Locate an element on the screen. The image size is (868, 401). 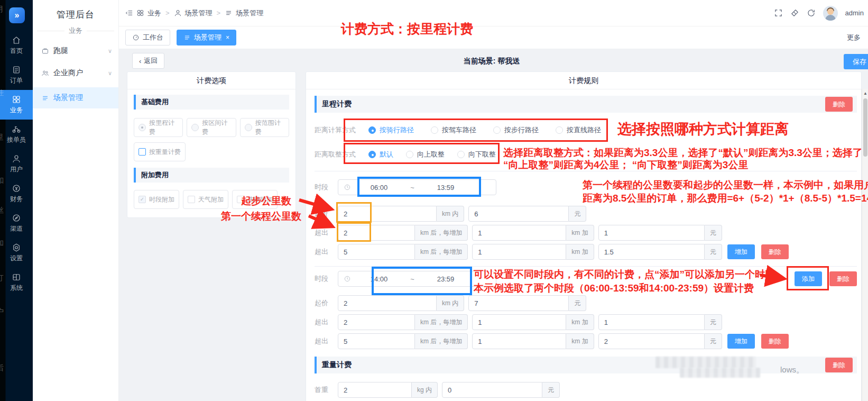
collapse-sidebar-icon is located at coordinates (129, 13).